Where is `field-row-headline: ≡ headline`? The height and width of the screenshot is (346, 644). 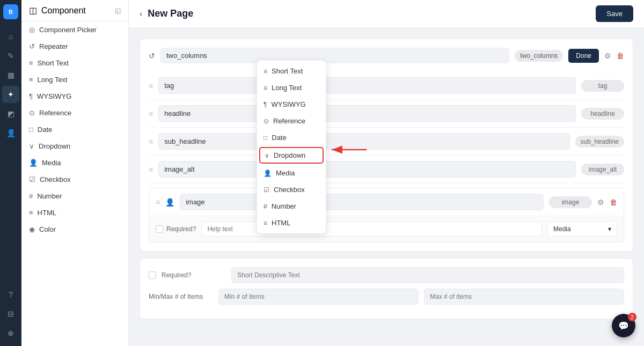
field-row-headline: ≡ headline is located at coordinates (386, 114).